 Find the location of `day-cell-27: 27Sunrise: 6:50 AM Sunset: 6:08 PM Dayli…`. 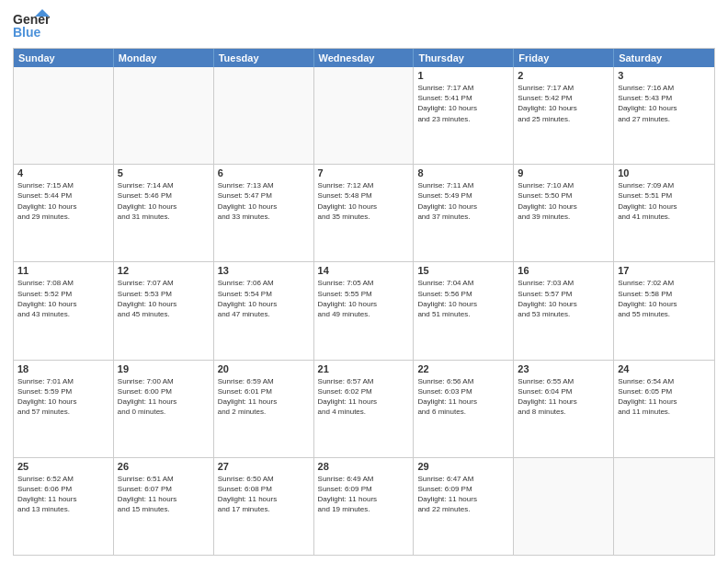

day-cell-27: 27Sunrise: 6:50 AM Sunset: 6:08 PM Dayli… is located at coordinates (265, 506).